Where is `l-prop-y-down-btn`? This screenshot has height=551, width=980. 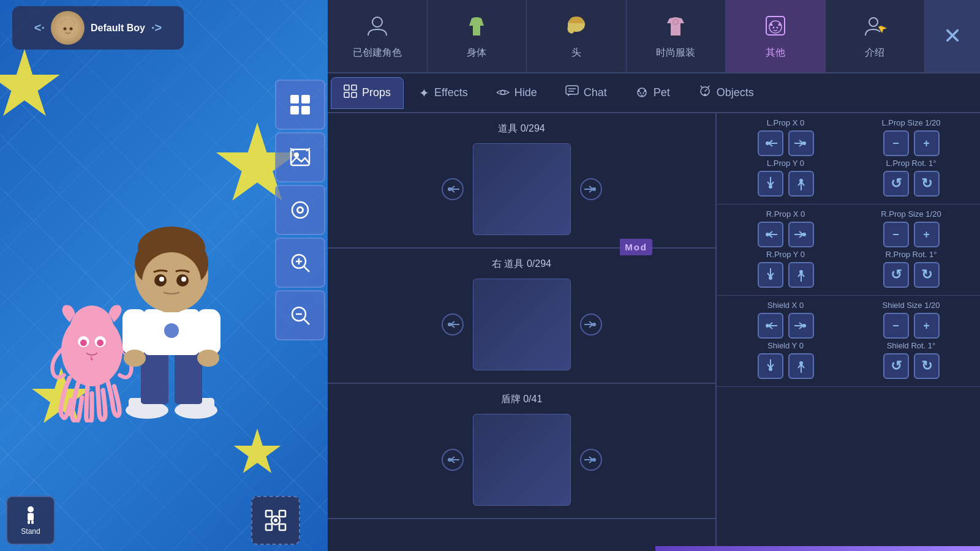
l-prop-y-down-btn is located at coordinates (771, 184).